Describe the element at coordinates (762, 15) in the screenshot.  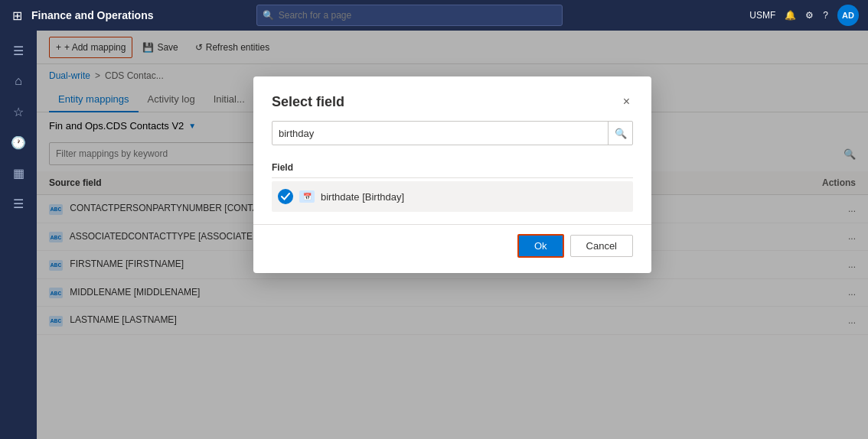
I see `org-label: USMF` at that location.